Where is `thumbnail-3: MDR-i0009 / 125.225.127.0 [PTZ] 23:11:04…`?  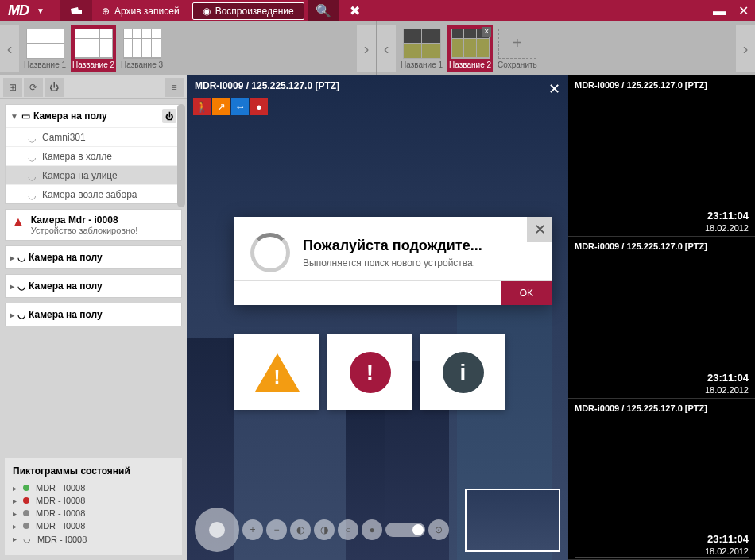 thumbnail-3: MDR-i0009 / 125.225.127.0 [PTZ] 23:11:04… is located at coordinates (661, 480).